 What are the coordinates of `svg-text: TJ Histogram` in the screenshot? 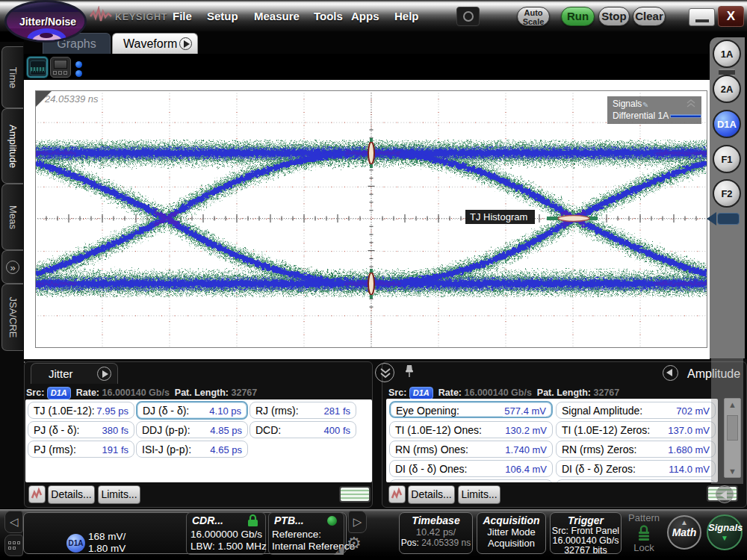 It's located at (499, 217).